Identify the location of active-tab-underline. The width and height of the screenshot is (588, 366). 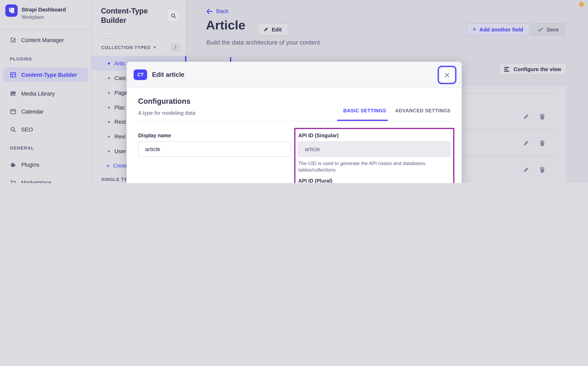
(363, 120).